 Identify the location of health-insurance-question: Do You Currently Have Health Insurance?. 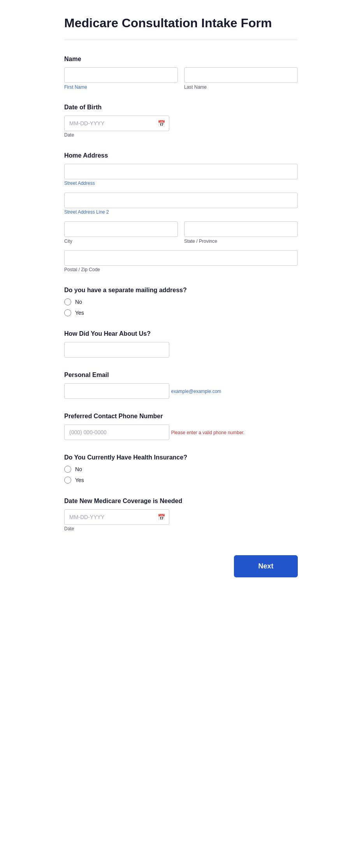
(181, 458).